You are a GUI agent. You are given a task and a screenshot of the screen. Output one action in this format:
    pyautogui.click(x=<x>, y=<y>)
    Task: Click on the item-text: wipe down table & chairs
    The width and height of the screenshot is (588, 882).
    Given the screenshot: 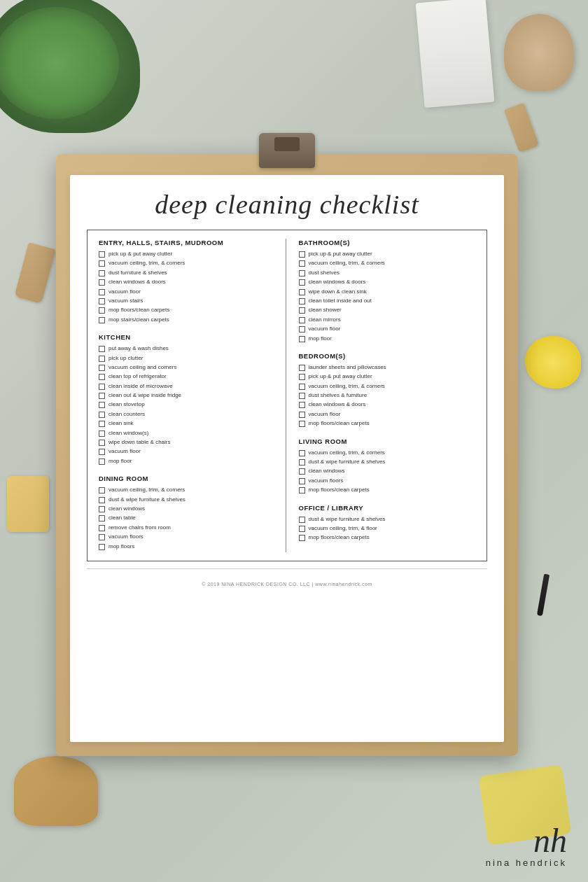 What is the action you would take?
    pyautogui.click(x=140, y=442)
    